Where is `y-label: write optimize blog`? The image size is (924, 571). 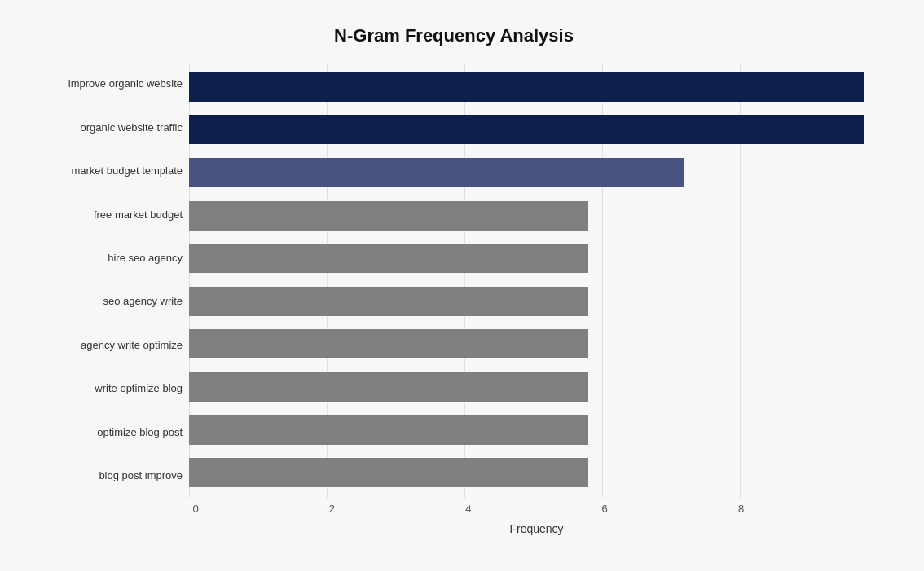
y-label: write optimize blog is located at coordinates (106, 389).